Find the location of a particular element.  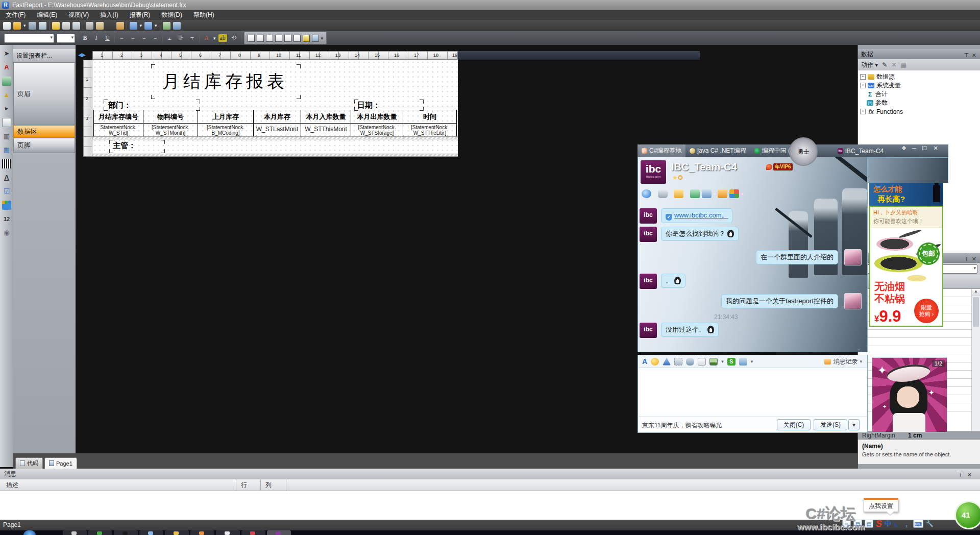

scroll-thumb is located at coordinates (976, 312).